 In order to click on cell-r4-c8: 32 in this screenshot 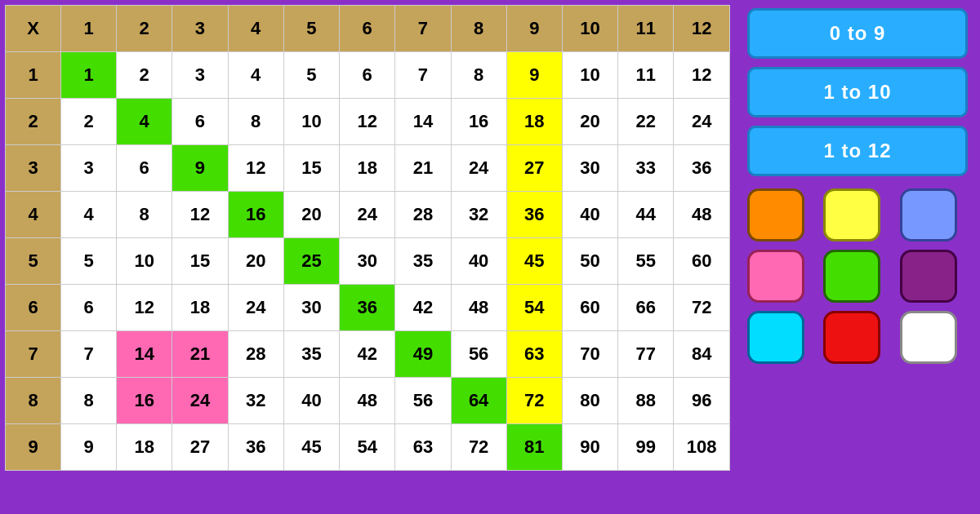, I will do `click(479, 215)`.